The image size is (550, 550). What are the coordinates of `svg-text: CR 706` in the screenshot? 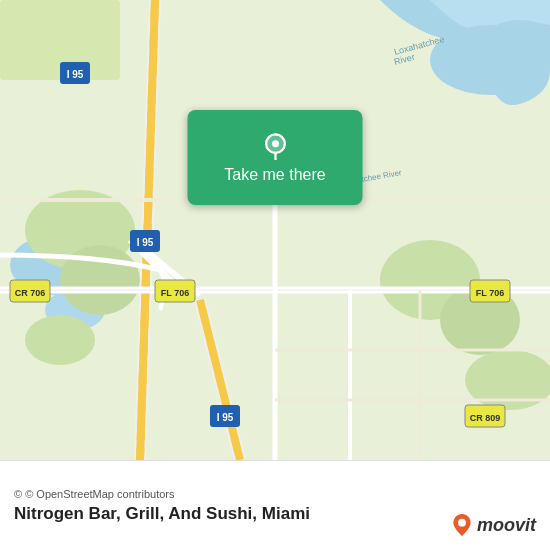 It's located at (30, 293).